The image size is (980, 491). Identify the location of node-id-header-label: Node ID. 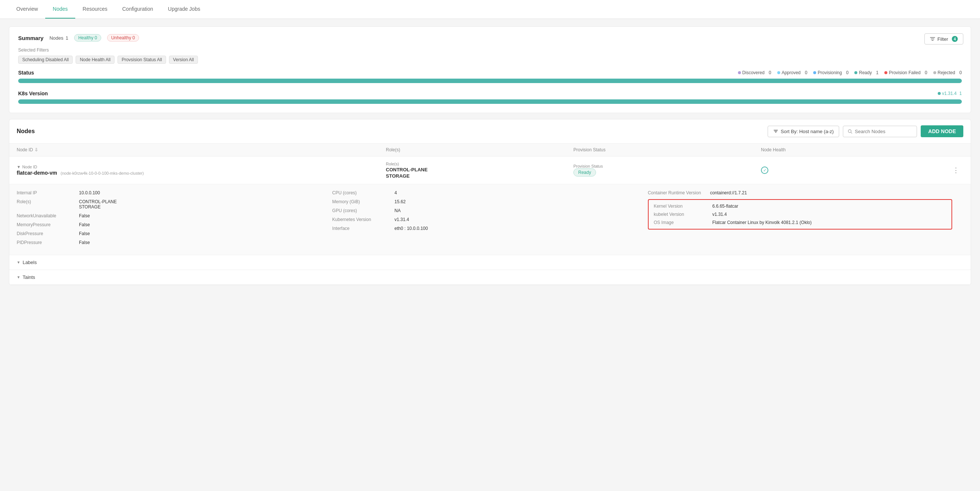
(25, 150).